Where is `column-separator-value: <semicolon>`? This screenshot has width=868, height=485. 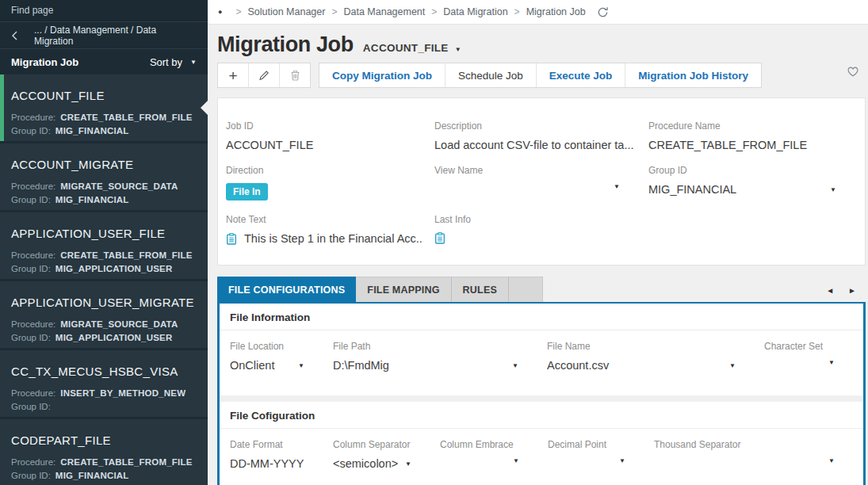
column-separator-value: <semicolon> is located at coordinates (365, 464).